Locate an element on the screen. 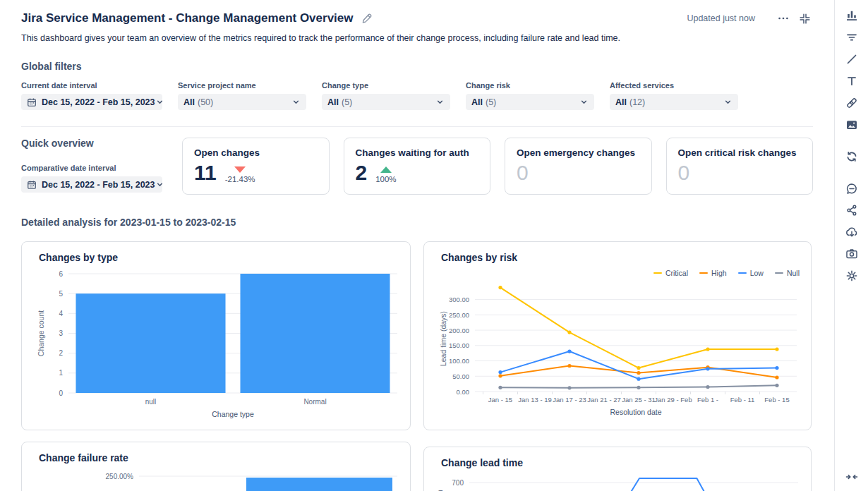 This screenshot has width=868, height=491. tools-sidebar is located at coordinates (851, 246).